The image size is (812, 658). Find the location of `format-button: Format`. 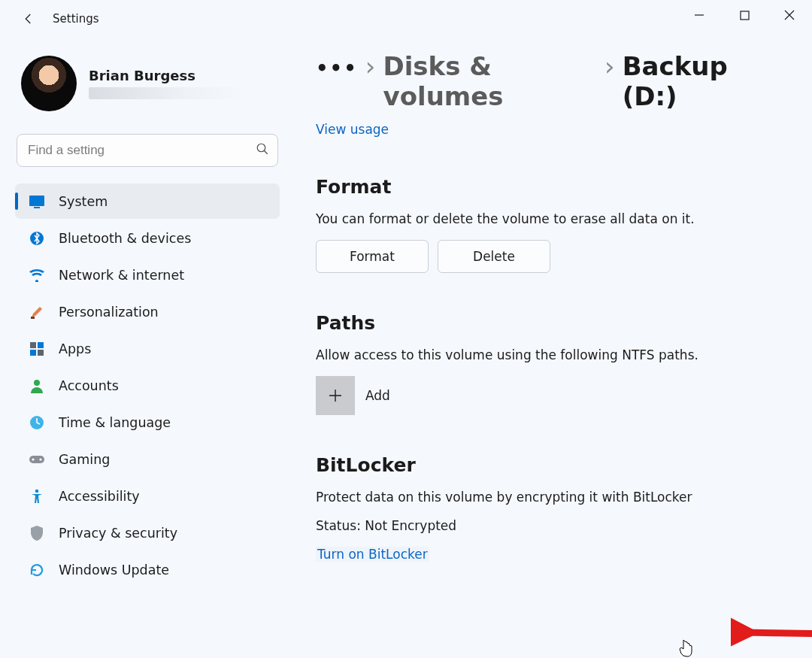

format-button: Format is located at coordinates (372, 256).